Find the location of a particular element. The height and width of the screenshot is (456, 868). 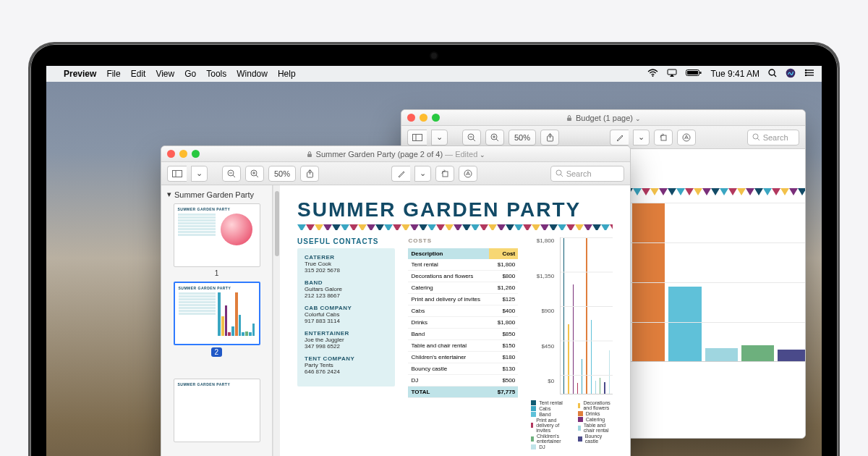

search-input-front: Search is located at coordinates (587, 174).